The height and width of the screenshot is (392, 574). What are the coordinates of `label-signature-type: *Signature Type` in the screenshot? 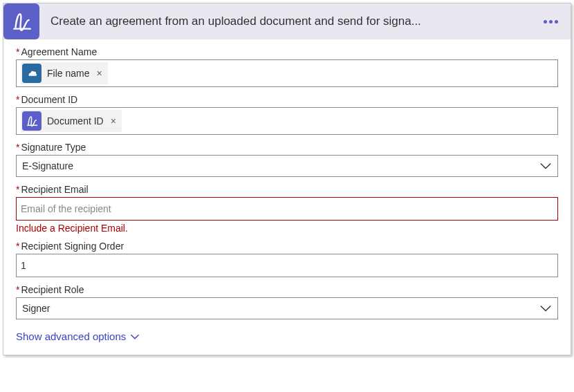 It's located at (287, 147).